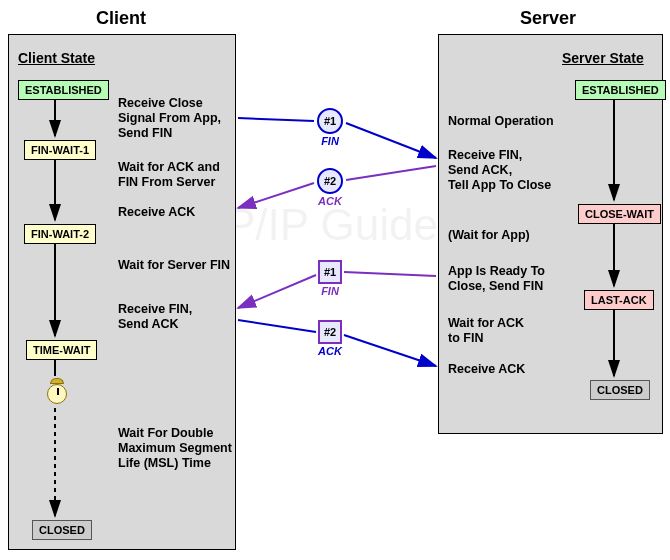  Describe the element at coordinates (64, 90) in the screenshot. I see `state-client-established: ESTABLISHED` at that location.